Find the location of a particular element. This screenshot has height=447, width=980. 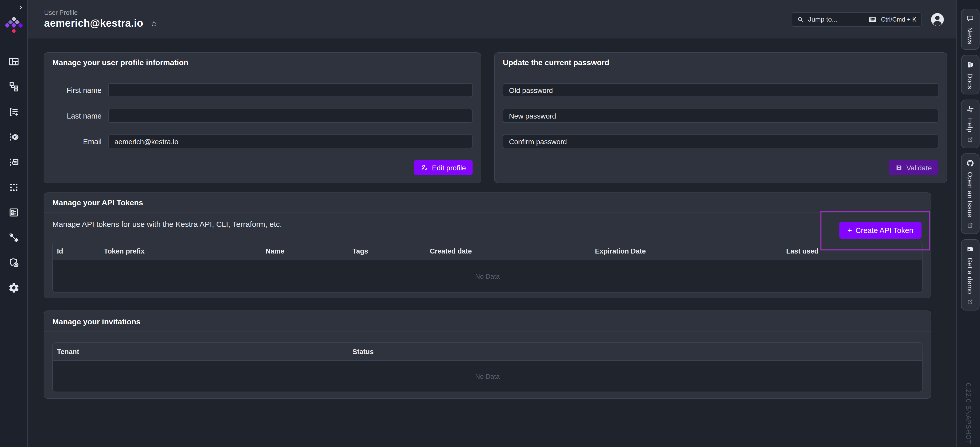

api-tokens-description: Manage API tokens for use with the Kestr… is located at coordinates (488, 220).